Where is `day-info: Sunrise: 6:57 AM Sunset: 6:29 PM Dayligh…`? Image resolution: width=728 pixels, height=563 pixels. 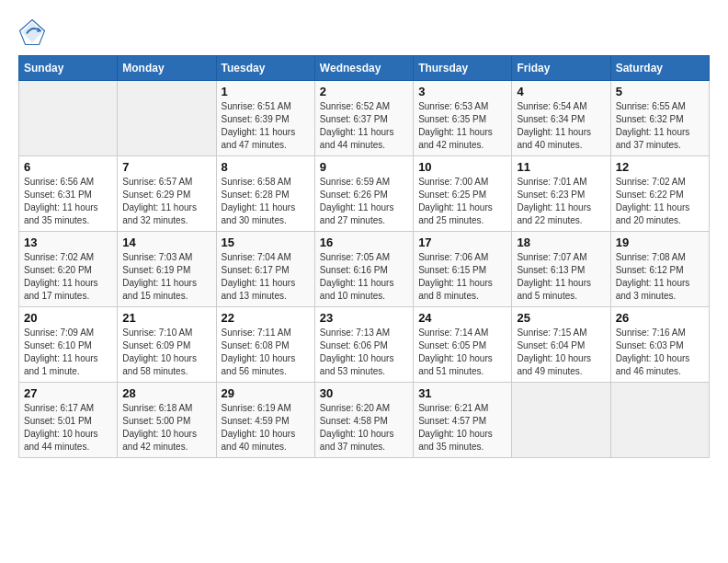
day-info: Sunrise: 6:57 AM Sunset: 6:29 PM Dayligh… is located at coordinates (166, 201).